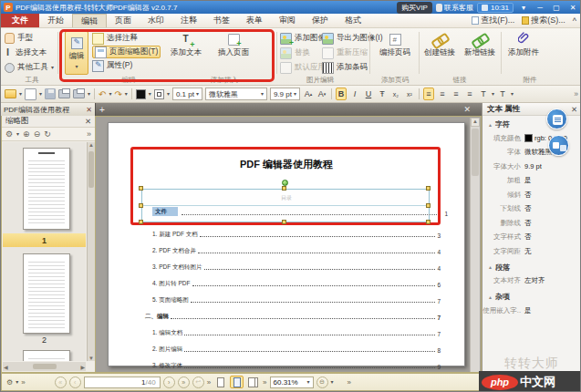 The height and width of the screenshot is (392, 581). What do you see at coordinates (532, 181) in the screenshot?
I see `prop-bold: 加粗是` at bounding box center [532, 181].